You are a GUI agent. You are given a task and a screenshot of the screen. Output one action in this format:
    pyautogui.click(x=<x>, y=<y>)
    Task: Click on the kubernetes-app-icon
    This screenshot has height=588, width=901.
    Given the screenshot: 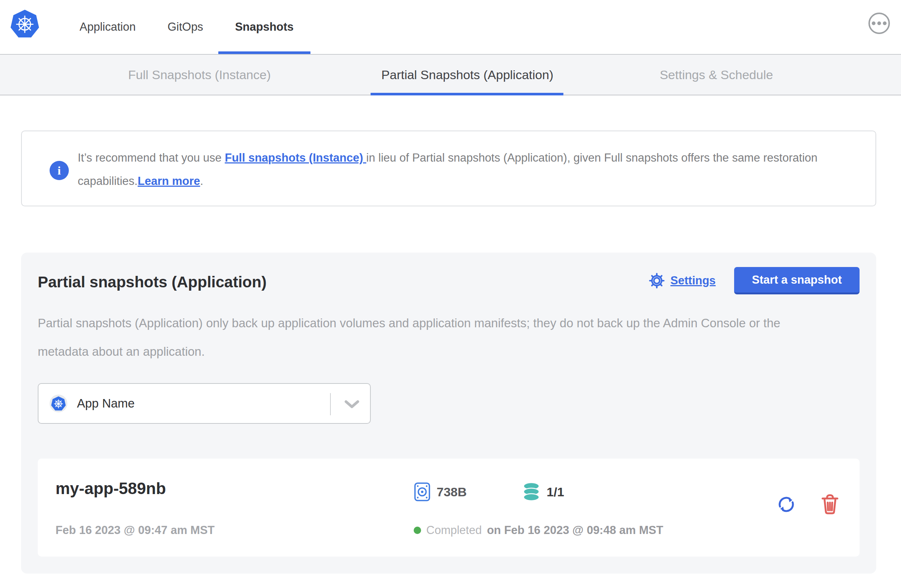 What is the action you would take?
    pyautogui.click(x=58, y=403)
    